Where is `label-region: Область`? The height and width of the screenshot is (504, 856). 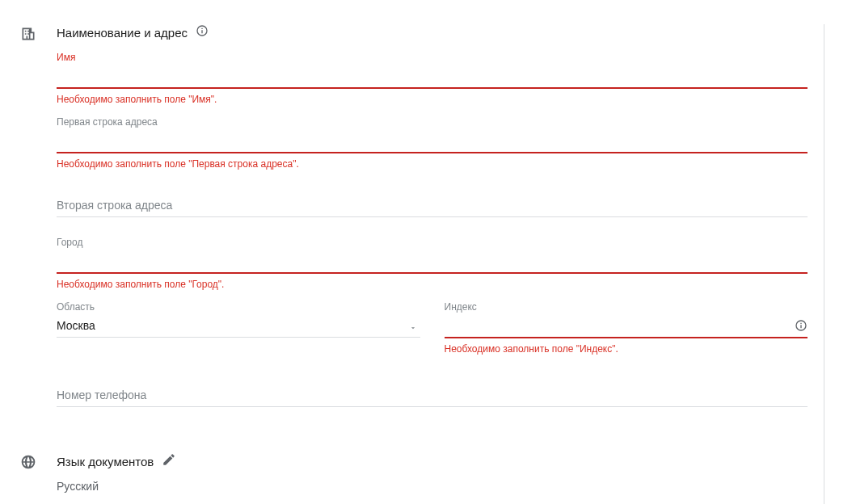
label-region: Область is located at coordinates (238, 307).